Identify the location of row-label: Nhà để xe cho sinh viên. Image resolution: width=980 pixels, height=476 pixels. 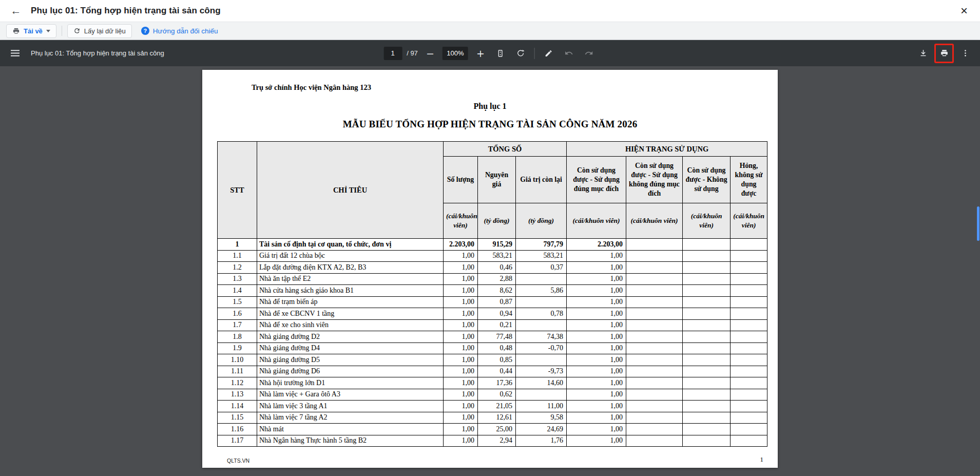
(350, 326).